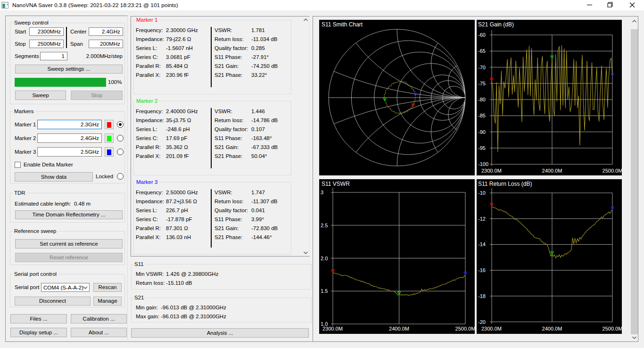  Describe the element at coordinates (482, 296) in the screenshot. I see `svg-text: -18` at that location.